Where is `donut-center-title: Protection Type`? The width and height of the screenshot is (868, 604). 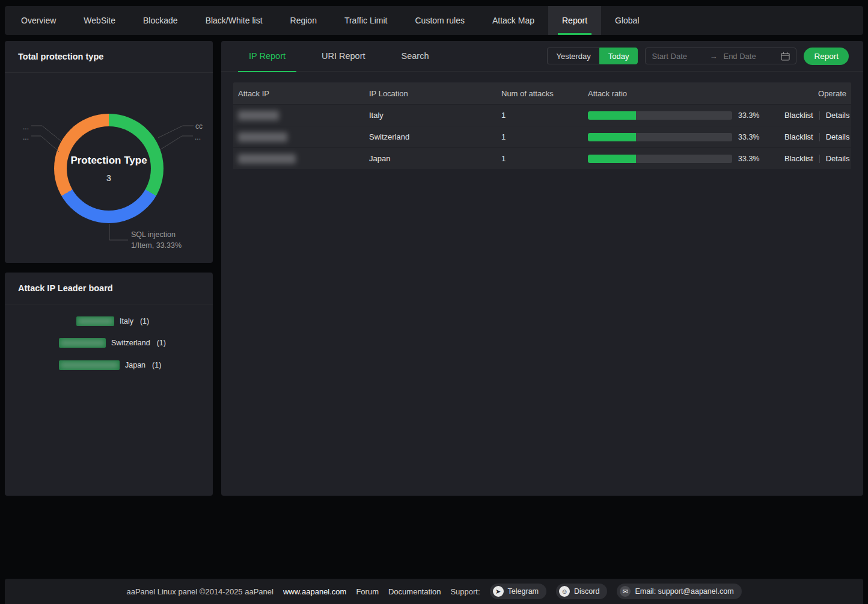 donut-center-title: Protection Type is located at coordinates (108, 161).